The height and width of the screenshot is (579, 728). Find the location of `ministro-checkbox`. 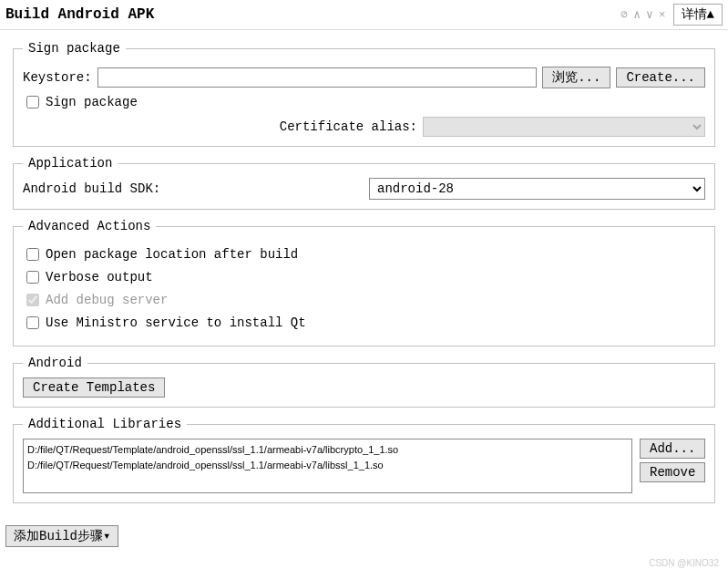

ministro-checkbox is located at coordinates (33, 323).